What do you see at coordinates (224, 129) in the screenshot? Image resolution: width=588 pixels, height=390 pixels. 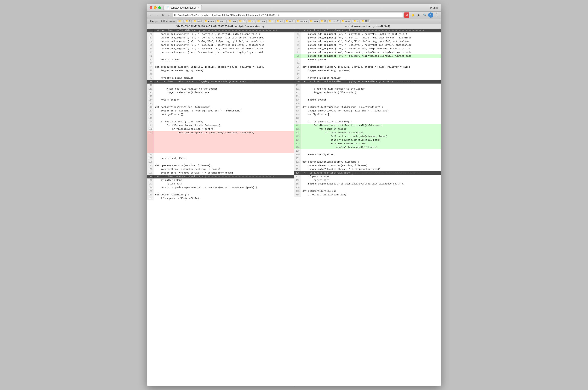 I see `line-text: if filename.endswith(".conf"):` at bounding box center [224, 129].